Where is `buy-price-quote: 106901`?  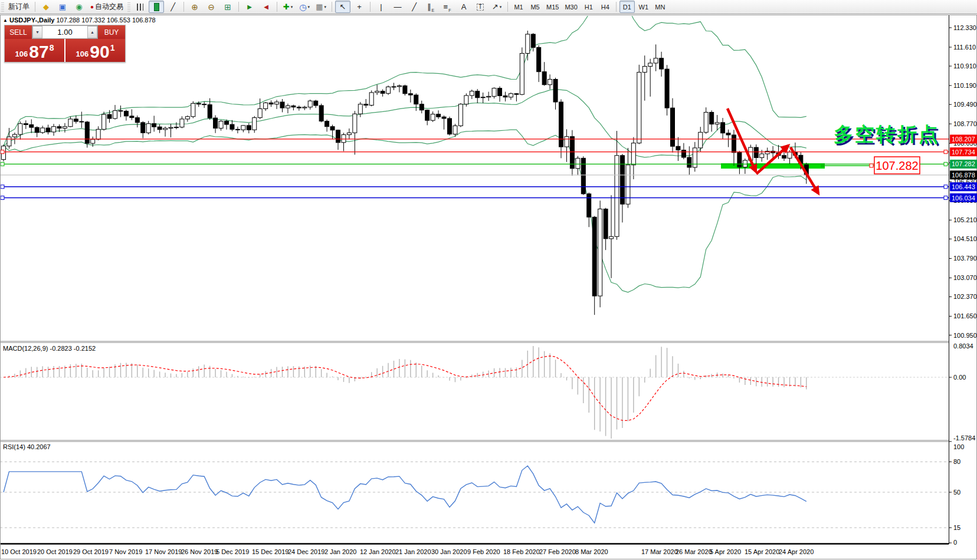 buy-price-quote: 106901 is located at coordinates (96, 51).